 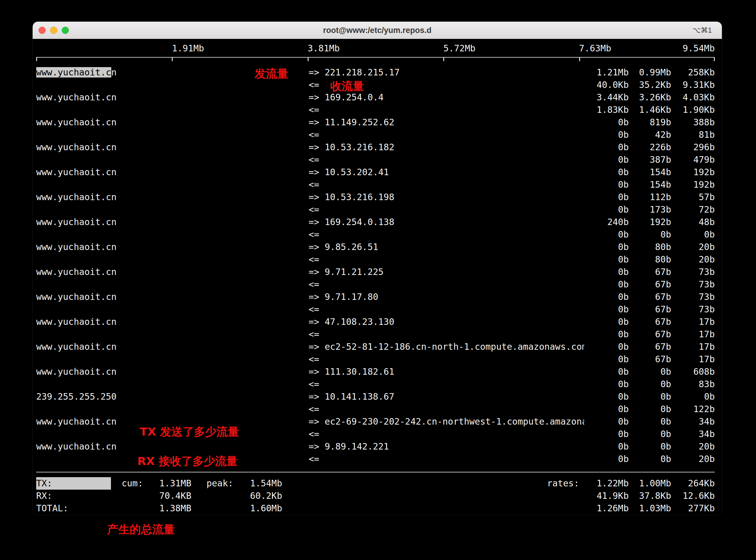 I want to click on rx-line: <= 0b 0b 34b, so click(x=375, y=434).